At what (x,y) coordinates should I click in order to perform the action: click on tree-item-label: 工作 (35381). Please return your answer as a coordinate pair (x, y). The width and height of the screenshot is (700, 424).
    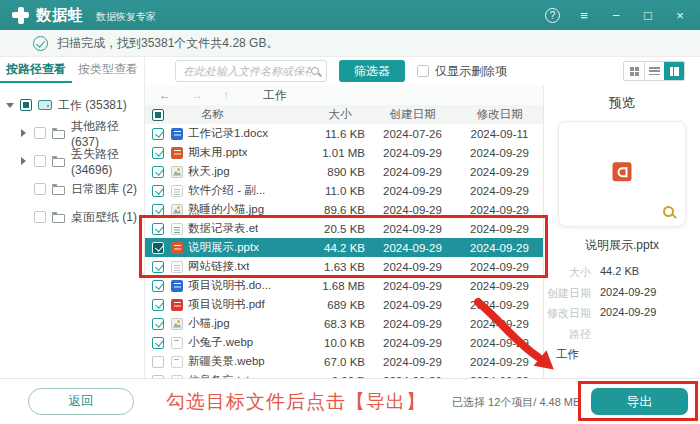
    Looking at the image, I should click on (92, 106).